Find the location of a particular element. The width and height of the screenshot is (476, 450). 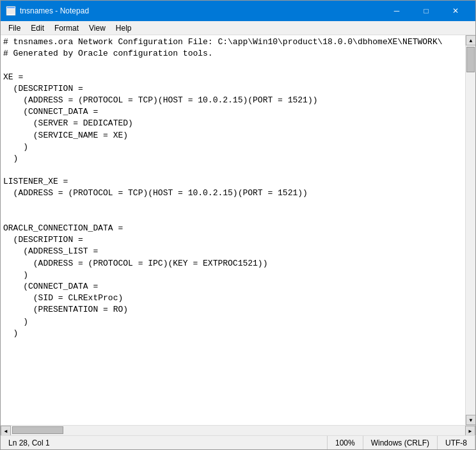

close-button: ✕ is located at coordinates (456, 11).